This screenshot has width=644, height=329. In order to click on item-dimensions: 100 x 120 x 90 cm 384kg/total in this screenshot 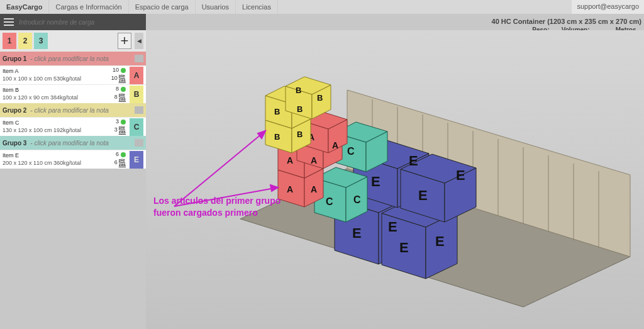, I will do `click(58, 98)`.